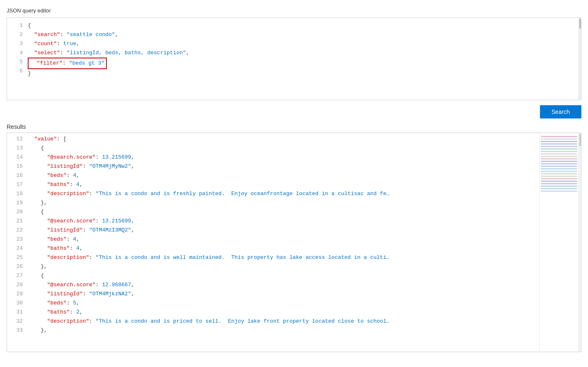 This screenshot has width=588, height=367. Describe the element at coordinates (304, 44) in the screenshot. I see `editor-line-3: "count": true,` at that location.